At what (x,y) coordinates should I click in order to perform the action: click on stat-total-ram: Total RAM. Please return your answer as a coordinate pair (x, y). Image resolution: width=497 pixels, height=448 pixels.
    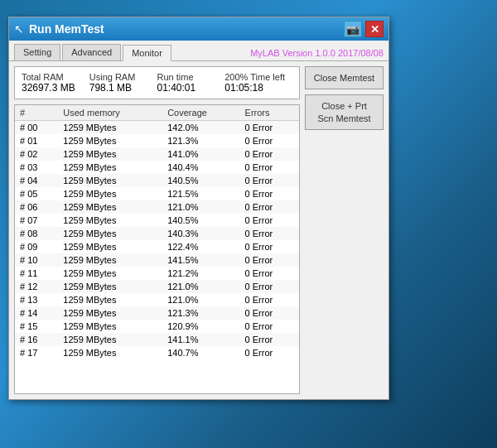
    Looking at the image, I should click on (55, 77).